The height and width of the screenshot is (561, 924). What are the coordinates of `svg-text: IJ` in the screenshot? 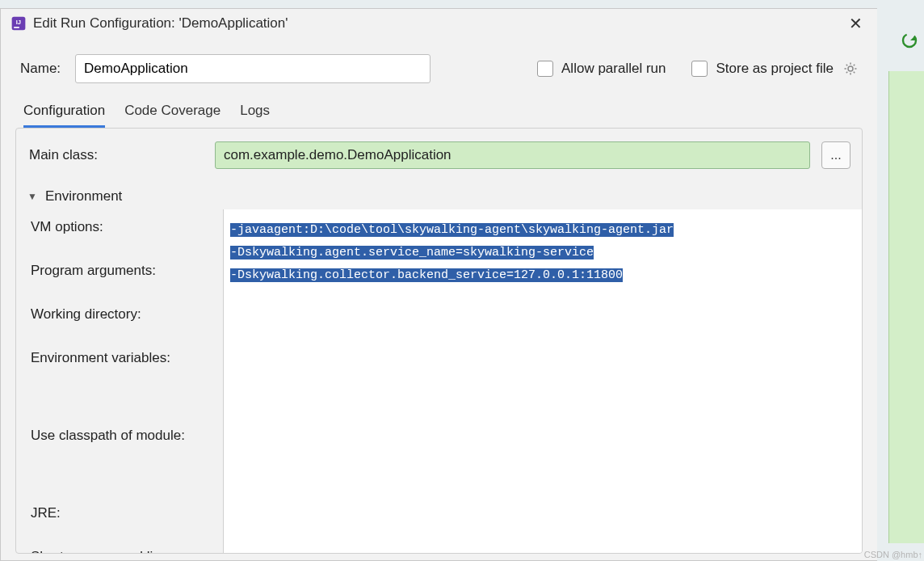 It's located at (19, 23).